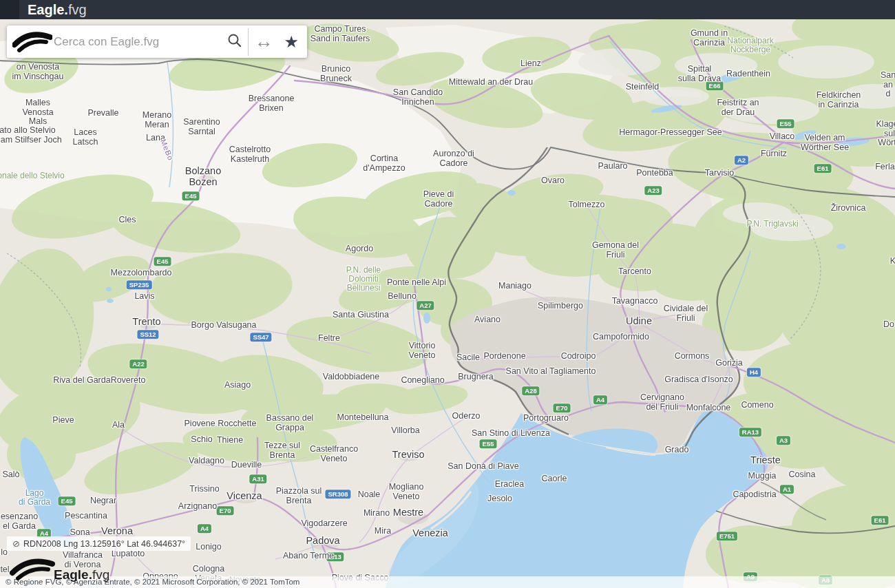  What do you see at coordinates (504, 357) in the screenshot?
I see `map-label: Pordenone` at bounding box center [504, 357].